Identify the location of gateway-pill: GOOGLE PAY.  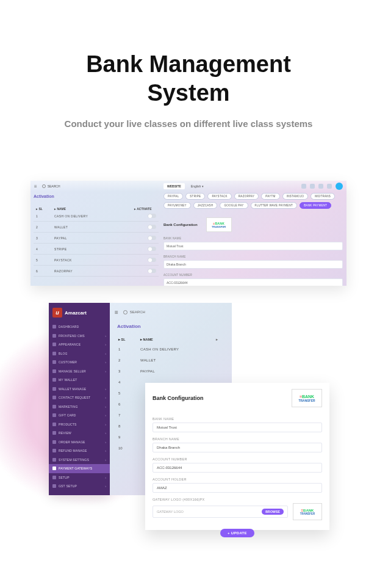
(234, 205).